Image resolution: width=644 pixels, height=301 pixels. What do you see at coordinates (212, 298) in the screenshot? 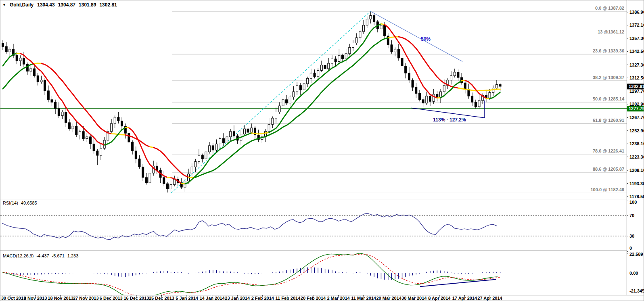
I see `date-tick-label: 14 Jan 2014` at bounding box center [212, 298].